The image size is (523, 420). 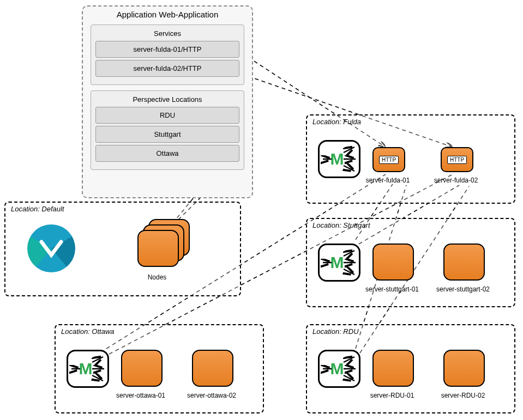 What do you see at coordinates (392, 395) in the screenshot?
I see `server-label: server-RDU-01` at bounding box center [392, 395].